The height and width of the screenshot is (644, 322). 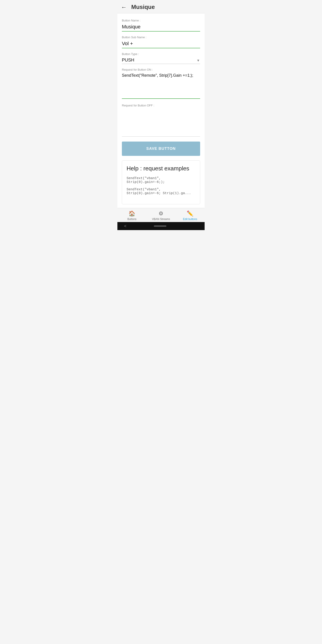 What do you see at coordinates (161, 27) in the screenshot?
I see `button-name-input` at bounding box center [161, 27].